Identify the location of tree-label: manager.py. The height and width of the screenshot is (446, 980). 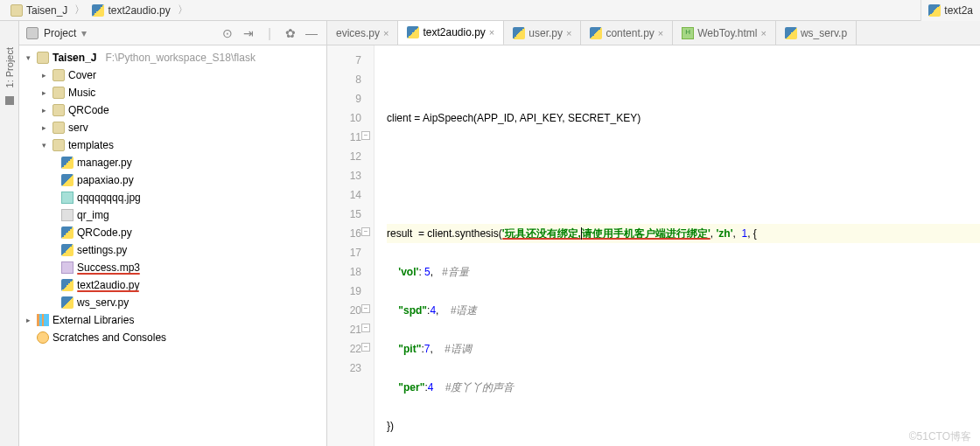
(105, 163).